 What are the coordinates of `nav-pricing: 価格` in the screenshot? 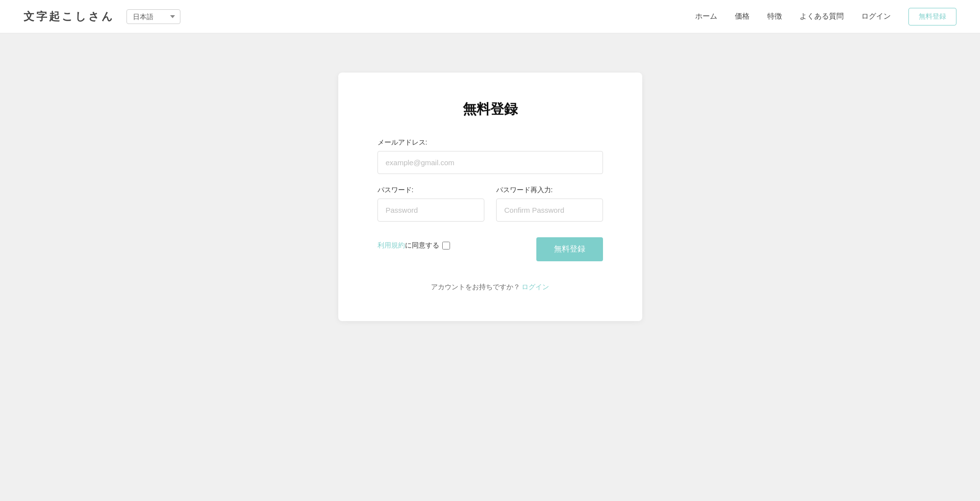 It's located at (742, 17).